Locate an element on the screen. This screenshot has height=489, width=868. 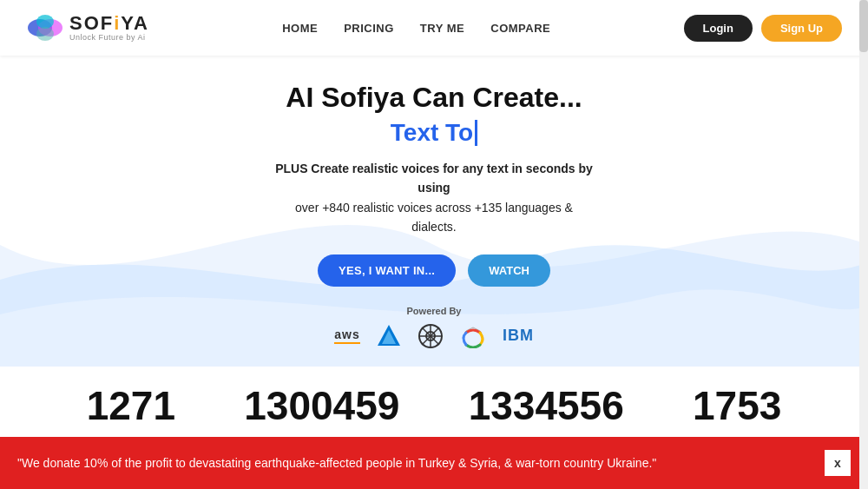
banner-close-button: x is located at coordinates (838, 463).